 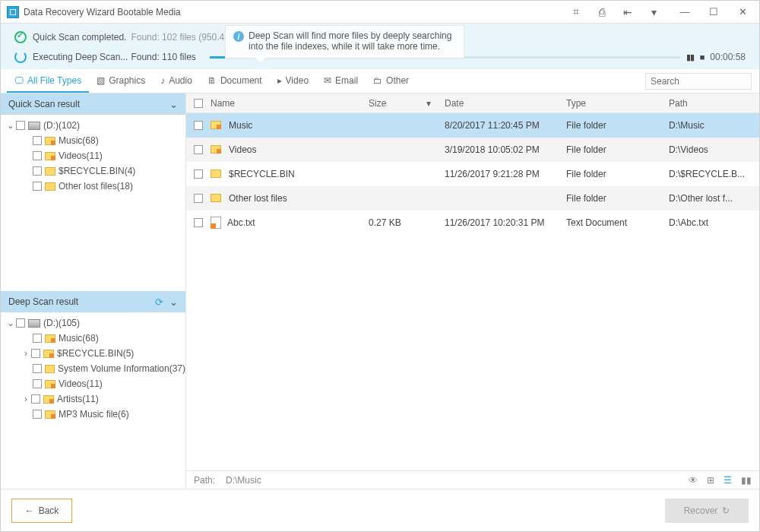 What do you see at coordinates (79, 37) in the screenshot?
I see `quick-scan-status: Quick Scan completed.` at bounding box center [79, 37].